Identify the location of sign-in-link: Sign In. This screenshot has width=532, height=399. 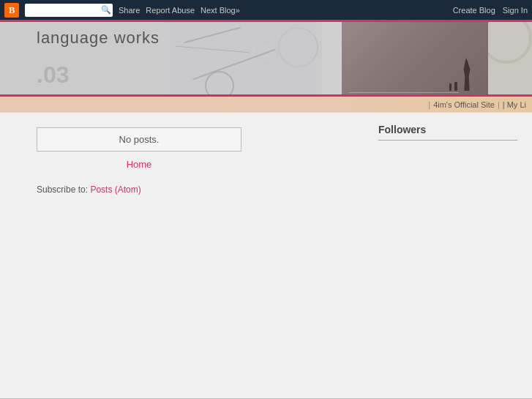
(515, 10).